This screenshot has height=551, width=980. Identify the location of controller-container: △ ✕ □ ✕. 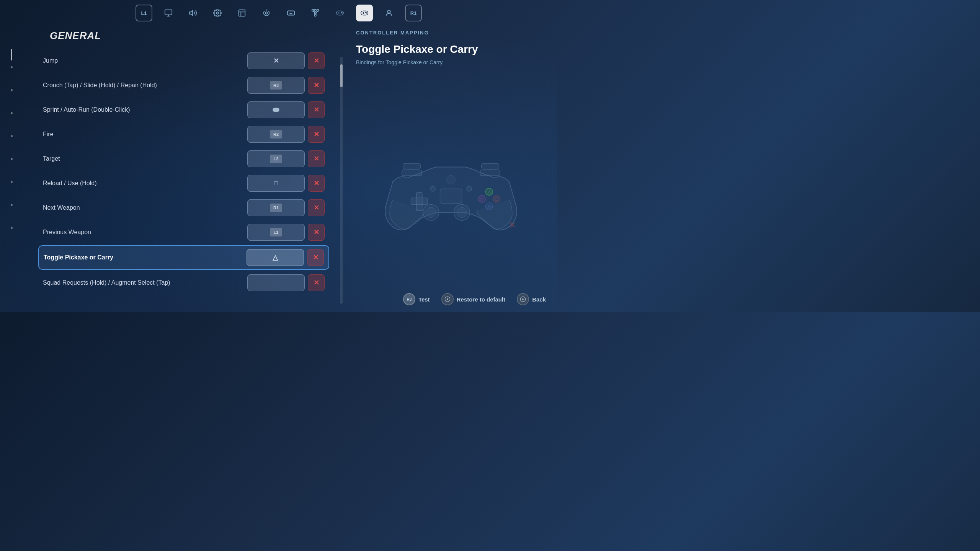
(451, 192).